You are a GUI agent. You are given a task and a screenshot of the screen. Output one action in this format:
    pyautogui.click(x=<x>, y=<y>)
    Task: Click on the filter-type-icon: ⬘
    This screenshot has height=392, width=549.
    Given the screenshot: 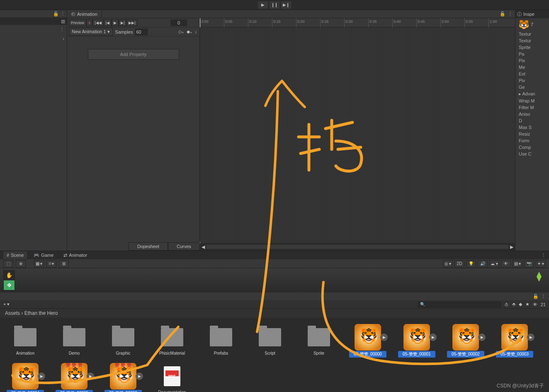 What is the action you would take?
    pyautogui.click(x=514, y=304)
    